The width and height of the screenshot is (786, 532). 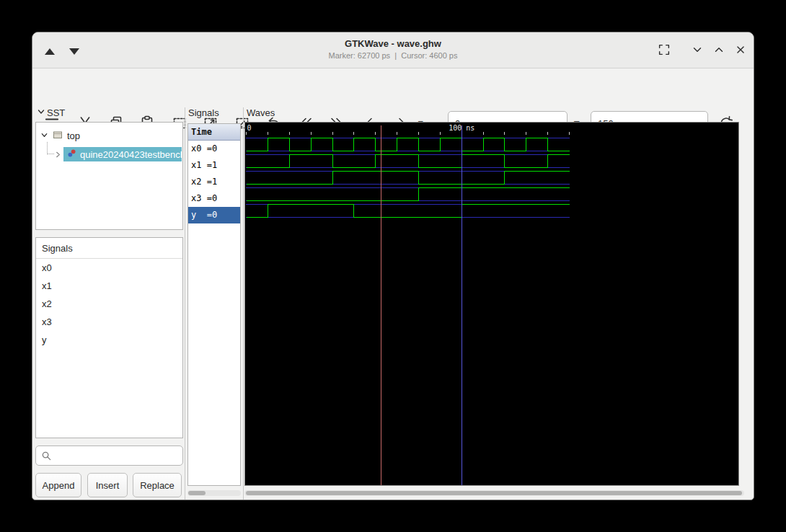 I want to click on chevron-up-icon, so click(x=719, y=50).